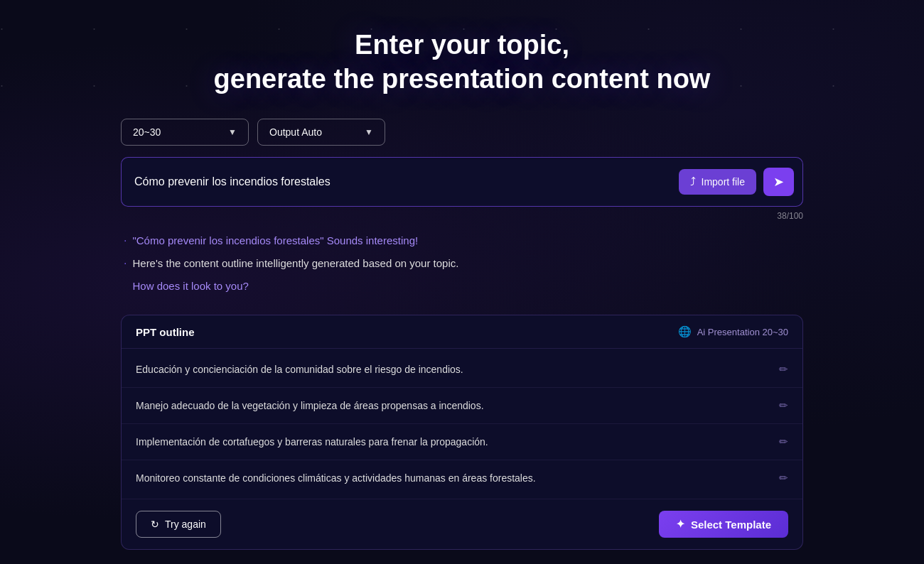  Describe the element at coordinates (462, 63) in the screenshot. I see `page-title: Enter your topic, generate the presentat…` at that location.